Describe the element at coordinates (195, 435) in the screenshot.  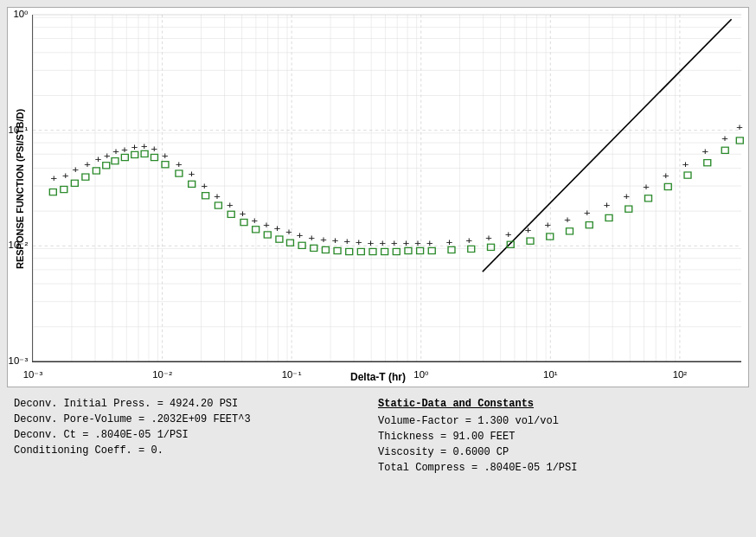
I see `info-line-3: Deconv. Ct = .8040E-05 1/PSI` at that location.